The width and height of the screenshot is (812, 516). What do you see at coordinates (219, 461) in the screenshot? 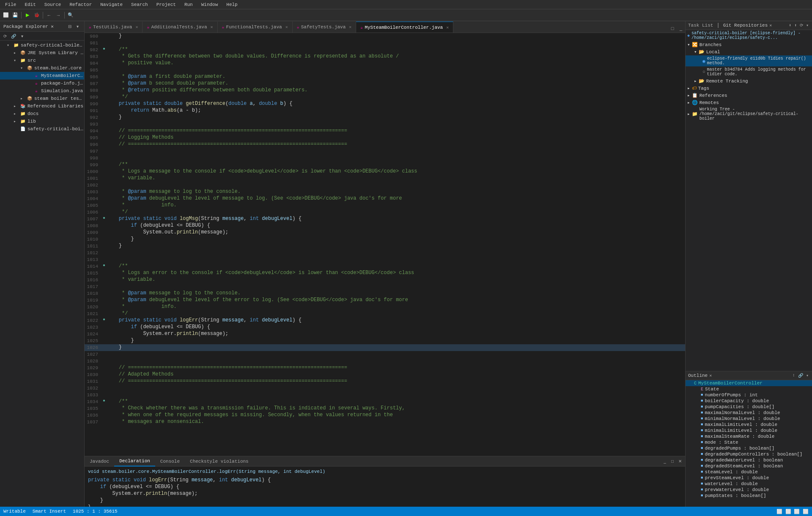
I see `console-tab-checkstyle: Checkstyle violations` at bounding box center [219, 461].